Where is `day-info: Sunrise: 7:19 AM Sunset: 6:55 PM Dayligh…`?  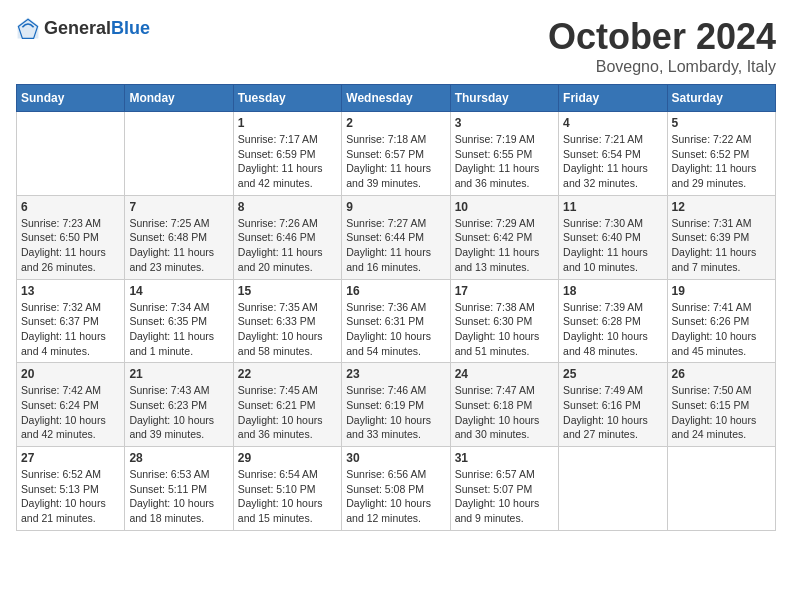
day-info: Sunrise: 7:19 AM Sunset: 6:55 PM Dayligh… is located at coordinates (504, 162).